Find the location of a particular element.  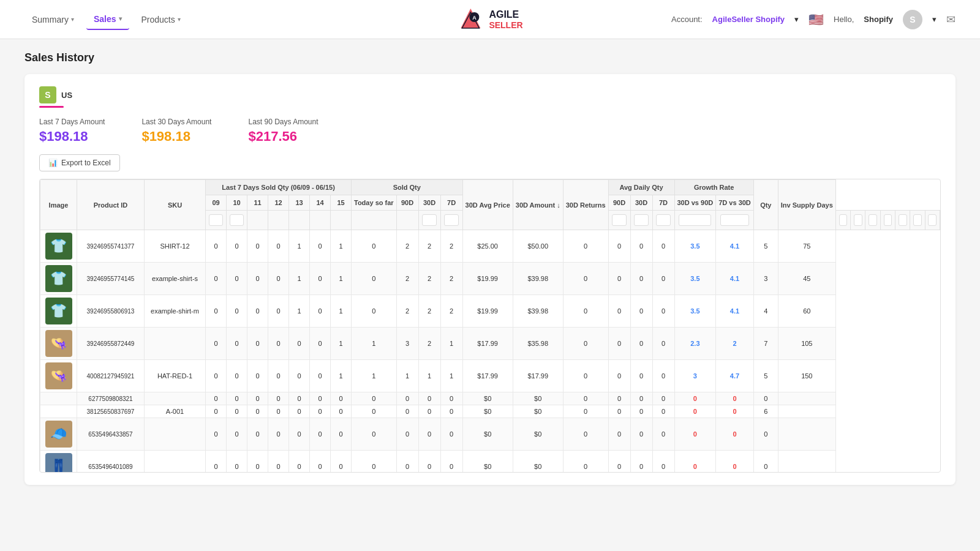

filter-s7-input is located at coordinates (641, 220).